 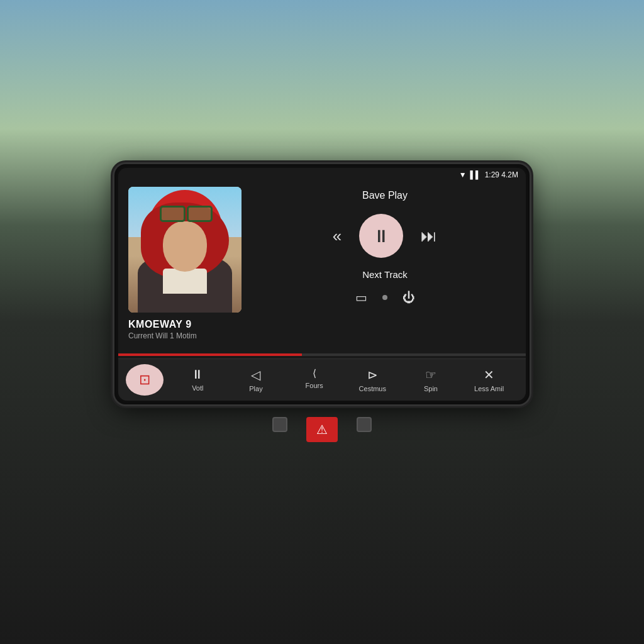 What do you see at coordinates (162, 330) in the screenshot?
I see `track-info: KMOEWAY 9 Current Will 1 Motim` at bounding box center [162, 330].